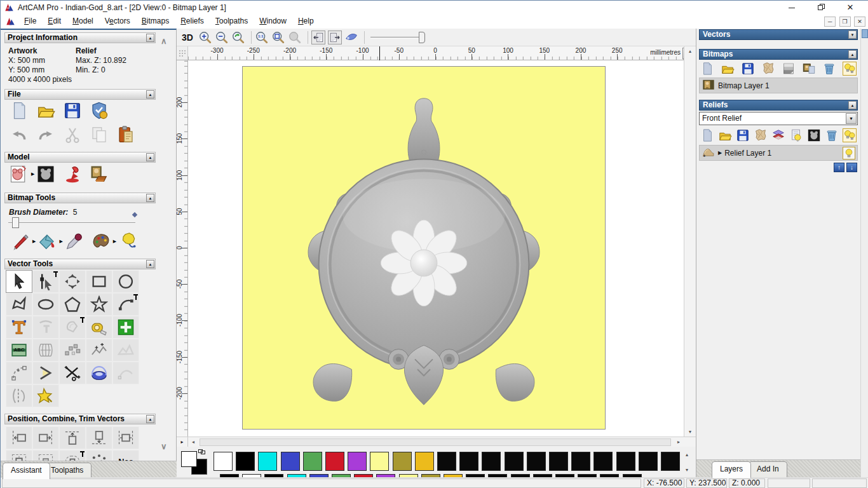 The width and height of the screenshot is (868, 488). Describe the element at coordinates (864, 253) in the screenshot. I see `panel-scrollbar` at that location.